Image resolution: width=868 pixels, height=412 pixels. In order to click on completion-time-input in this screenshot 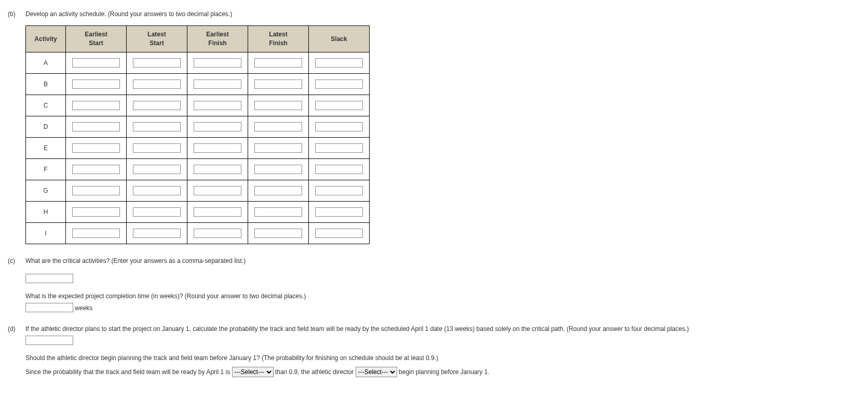, I will do `click(49, 308)`.